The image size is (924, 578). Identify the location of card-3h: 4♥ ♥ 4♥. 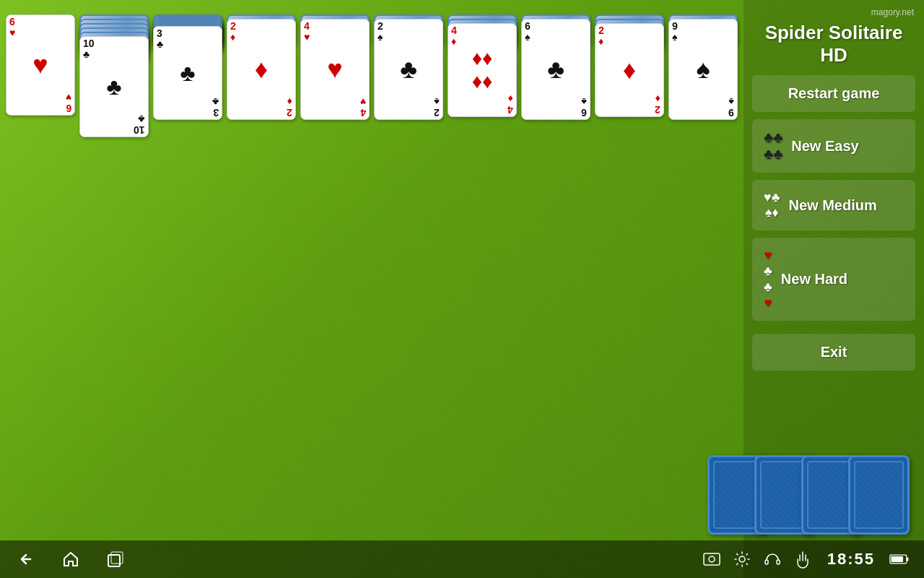
(335, 69).